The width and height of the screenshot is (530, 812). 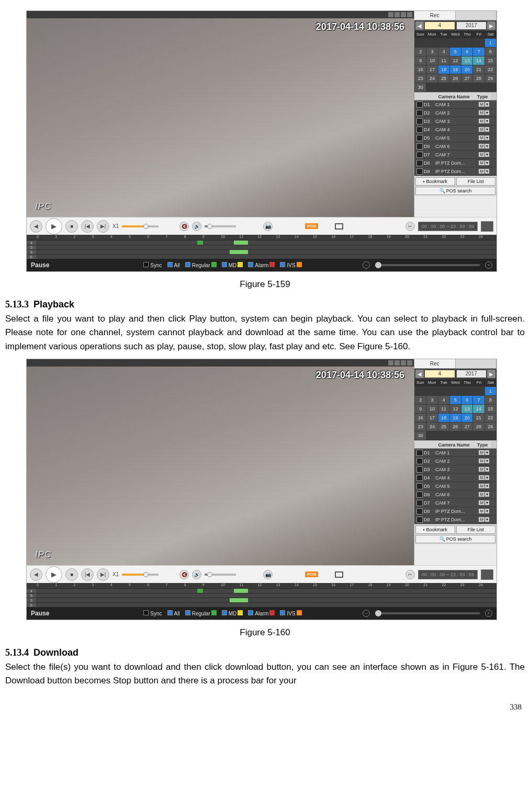 I want to click on calendar-day: 14, so click(x=478, y=61).